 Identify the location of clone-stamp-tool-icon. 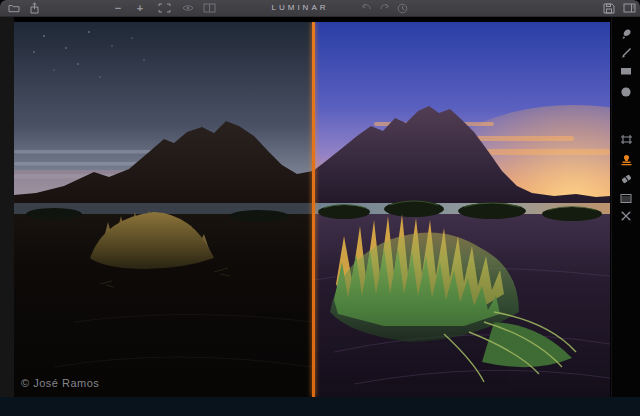
(626, 160).